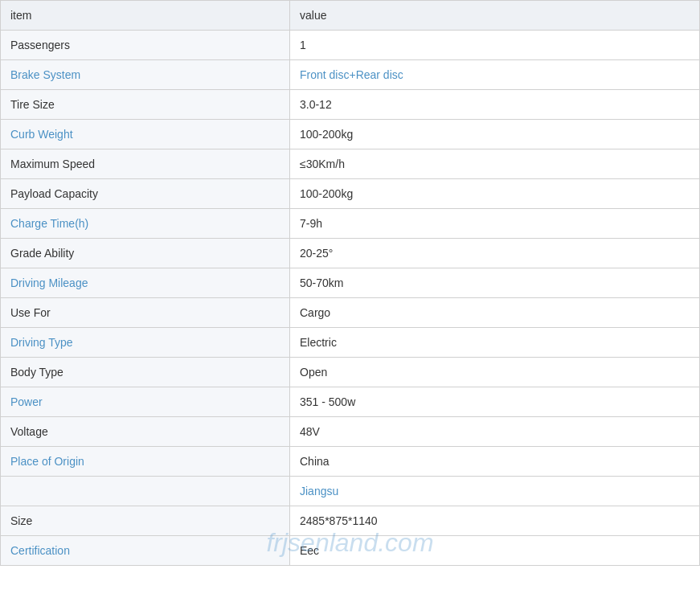 The image size is (700, 606). What do you see at coordinates (495, 164) in the screenshot?
I see `value-cell: ≤30Km/h` at bounding box center [495, 164].